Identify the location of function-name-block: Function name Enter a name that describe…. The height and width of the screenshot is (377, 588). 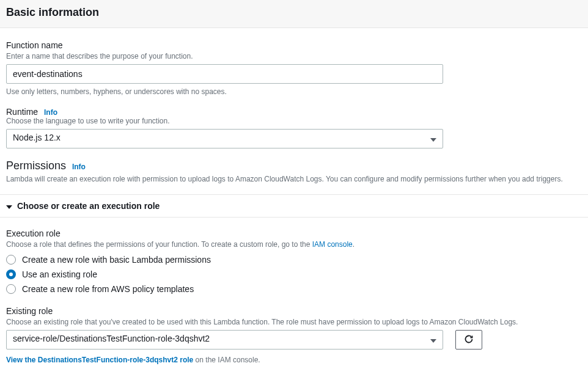
(294, 68).